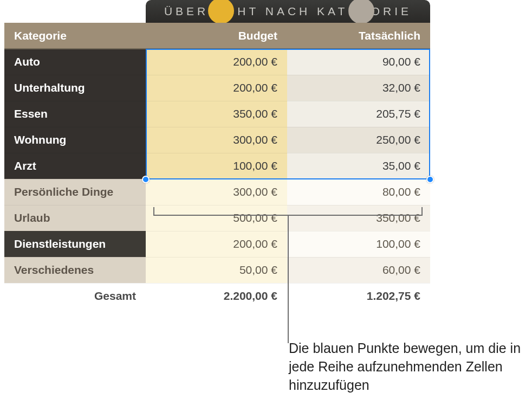  Describe the element at coordinates (75, 36) in the screenshot. I see `col-header-category: Kategorie` at that location.